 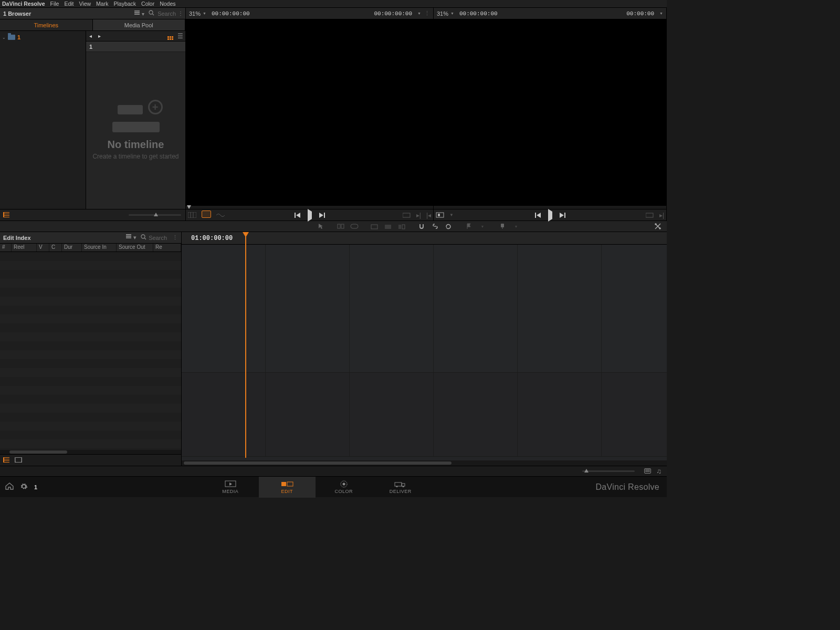 What do you see at coordinates (658, 226) in the screenshot?
I see `customize-icon` at bounding box center [658, 226].